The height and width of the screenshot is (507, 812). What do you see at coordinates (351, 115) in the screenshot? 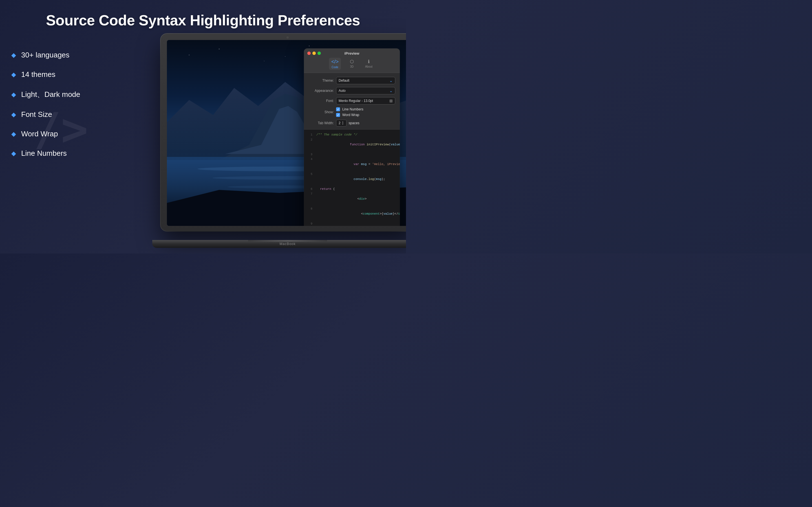
I see `word-wrap-label: Word Wrap` at bounding box center [351, 115].